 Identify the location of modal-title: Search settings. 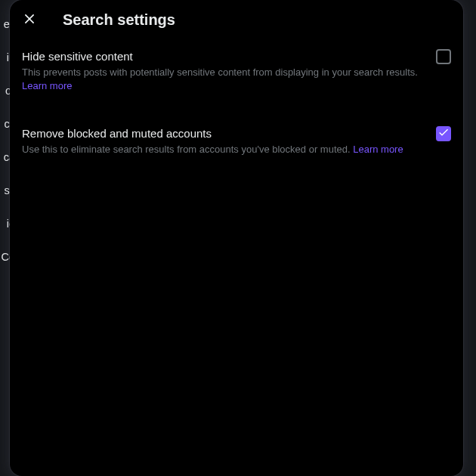
(119, 20).